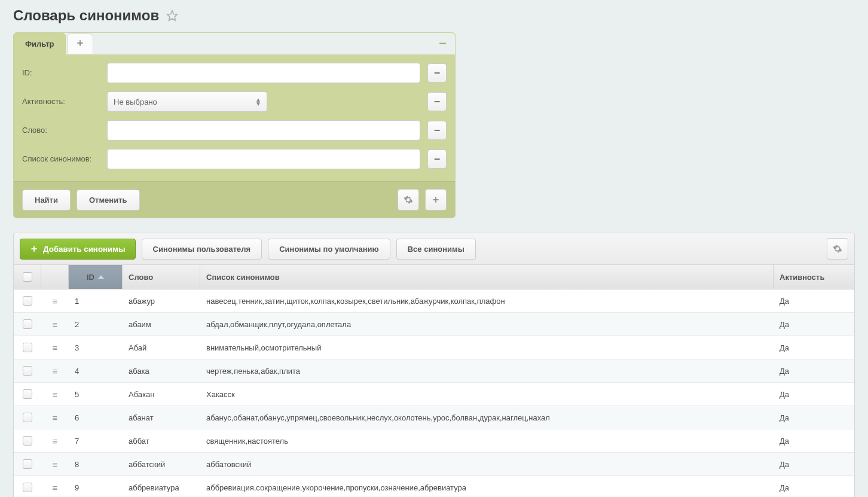 Image resolution: width=868 pixels, height=497 pixels. What do you see at coordinates (434, 324) in the screenshot?
I see `table-row: ≡2абаимабдал,обманщик,плут,огудала,оплет…` at bounding box center [434, 324].